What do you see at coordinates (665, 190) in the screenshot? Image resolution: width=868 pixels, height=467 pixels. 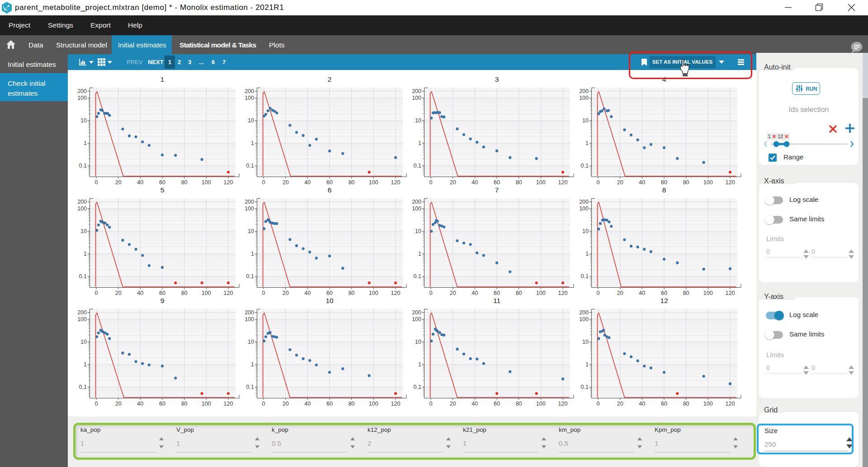 I see `svg-text: 8` at bounding box center [665, 190].